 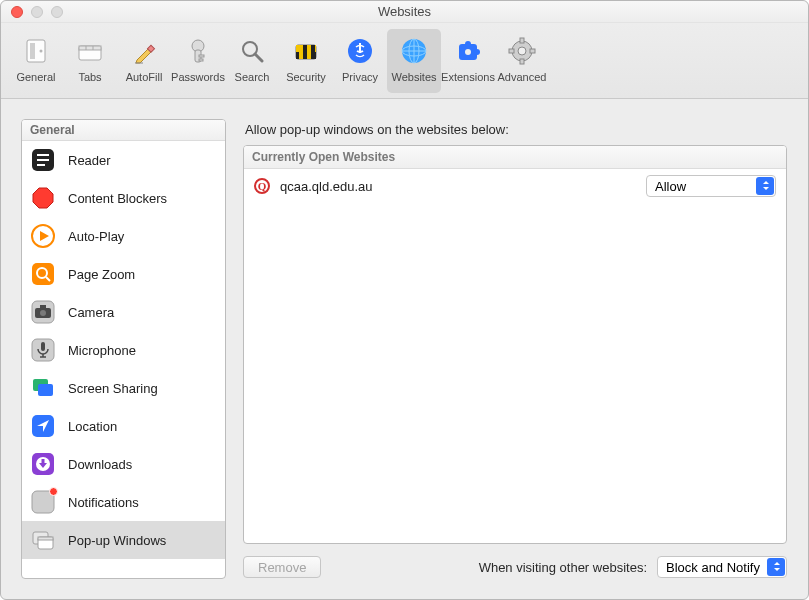 I want to click on toolbar-privacy: Privacy, so click(x=360, y=61).